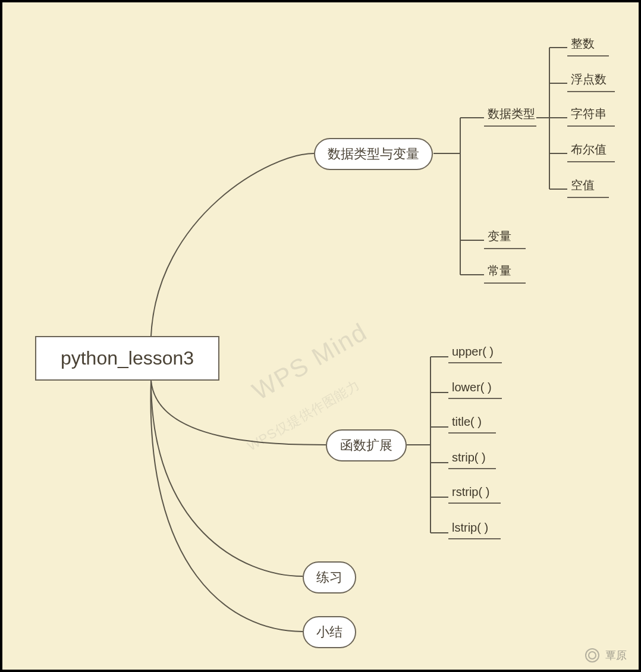 Image resolution: width=641 pixels, height=672 pixels. What do you see at coordinates (591, 115) in the screenshot?
I see `leaf-string: 字符串` at bounding box center [591, 115].